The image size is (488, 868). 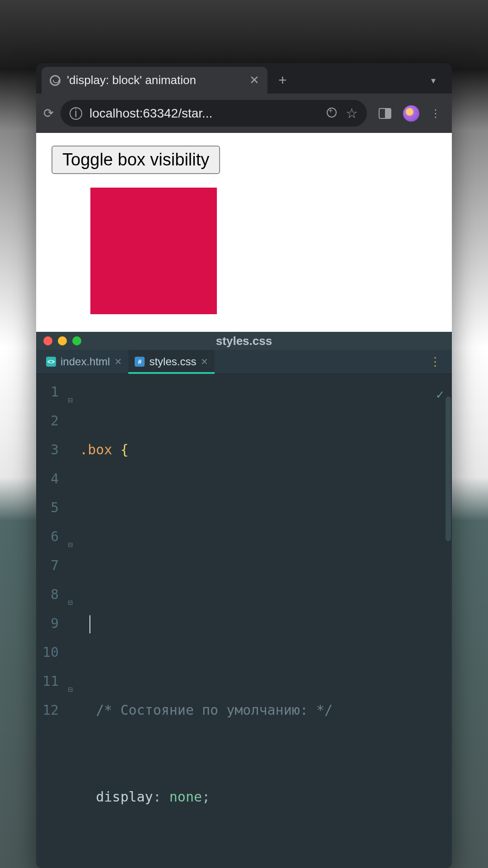 What do you see at coordinates (204, 113) in the screenshot?
I see `url-text: localhost:63342/star...` at bounding box center [204, 113].